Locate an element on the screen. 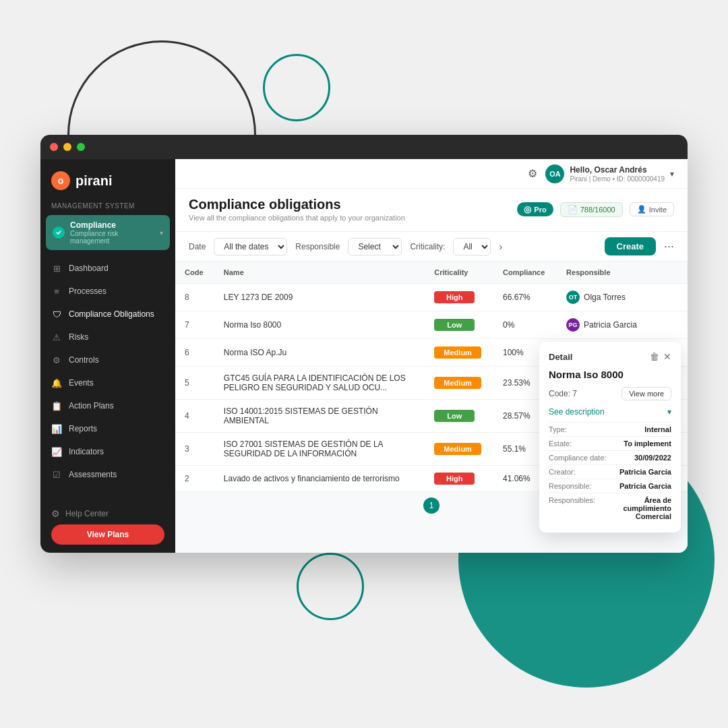  action-plans-label: Action Plans is located at coordinates (92, 406).